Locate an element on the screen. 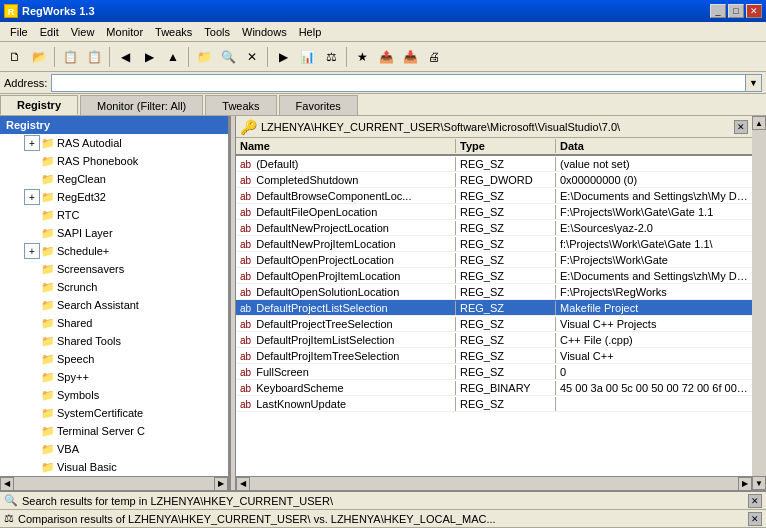  tb-folder: 📁 is located at coordinates (204, 57).